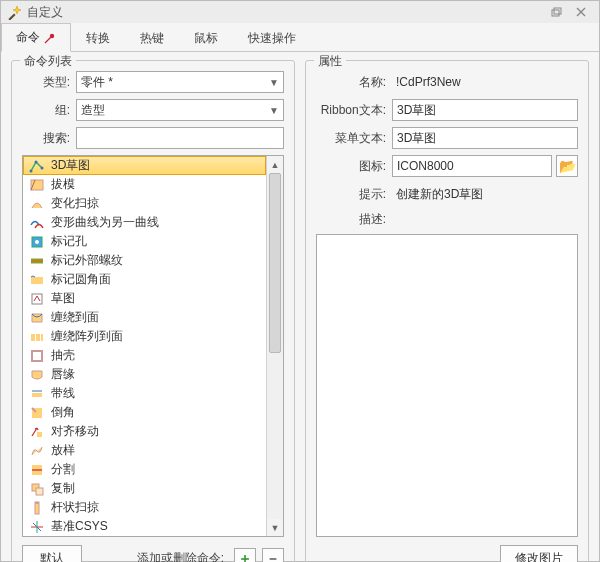 This screenshot has height=562, width=600. Describe the element at coordinates (272, 38) in the screenshot. I see `tab-label: 快速操作` at that location.